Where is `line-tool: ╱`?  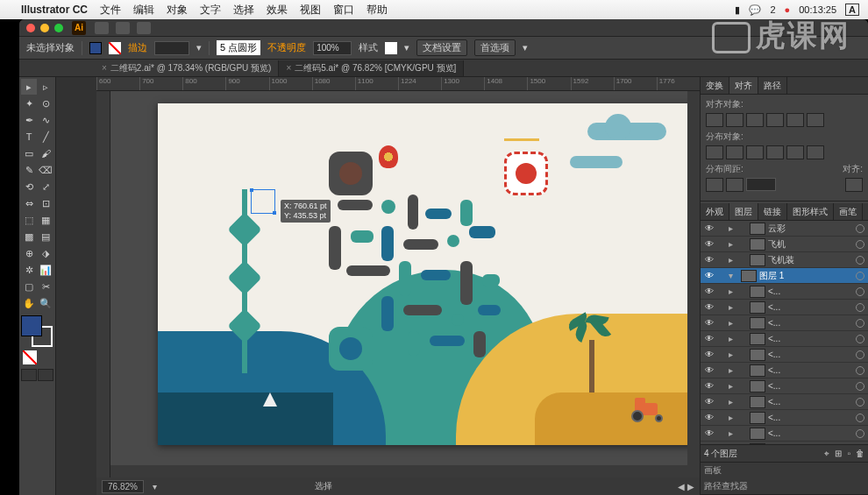 line-tool: ╱ is located at coordinates (46, 137).